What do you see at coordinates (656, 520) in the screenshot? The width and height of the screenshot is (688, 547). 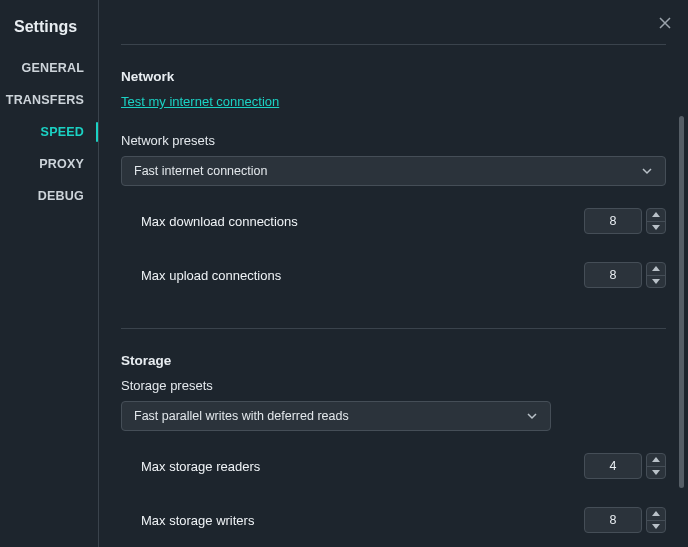 I see `max-writers-stepper-buttons` at bounding box center [656, 520].